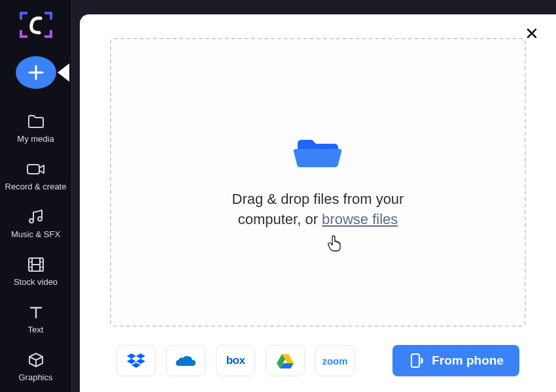 This screenshot has width=556, height=392. I want to click on googledrive-icon, so click(285, 361).